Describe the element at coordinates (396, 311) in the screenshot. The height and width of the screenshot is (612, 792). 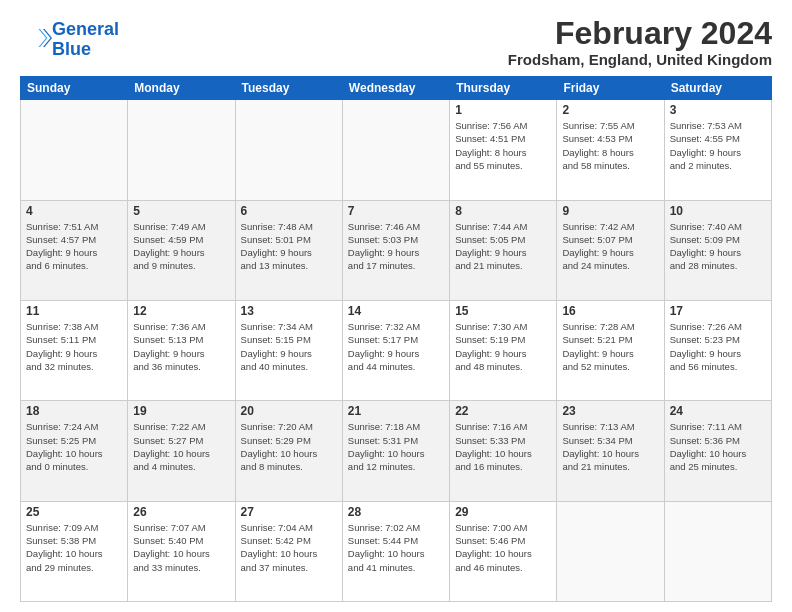
I see `day-number: 14` at that location.